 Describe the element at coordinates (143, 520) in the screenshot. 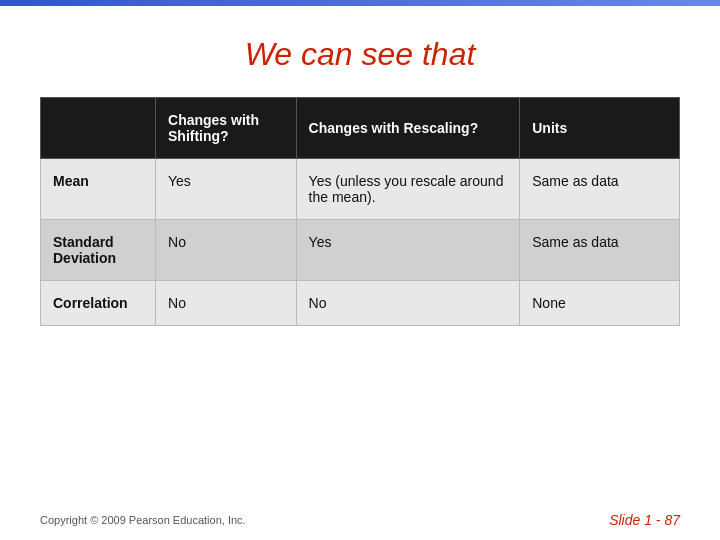

I see `copyright-text: Copyright © 2009 Pearson Education, Inc.` at that location.